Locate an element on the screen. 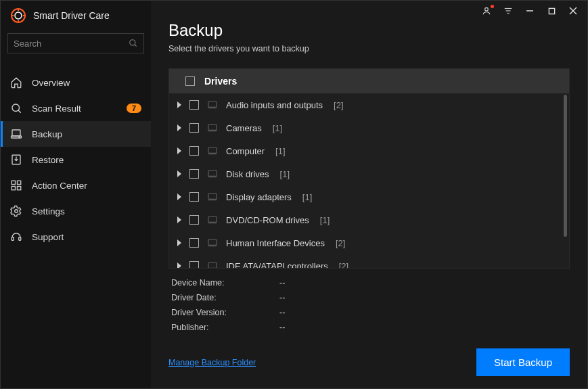  titlebar is located at coordinates (530, 11).